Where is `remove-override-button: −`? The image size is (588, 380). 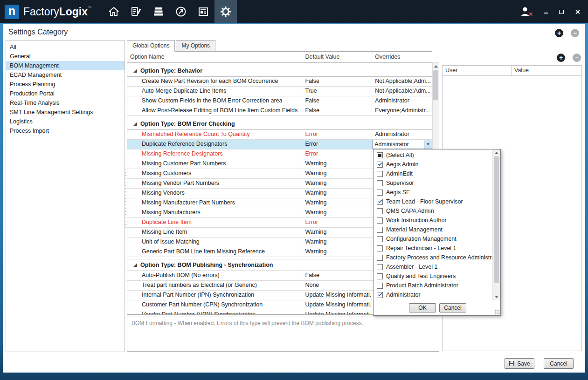
remove-override-button: − is located at coordinates (577, 58).